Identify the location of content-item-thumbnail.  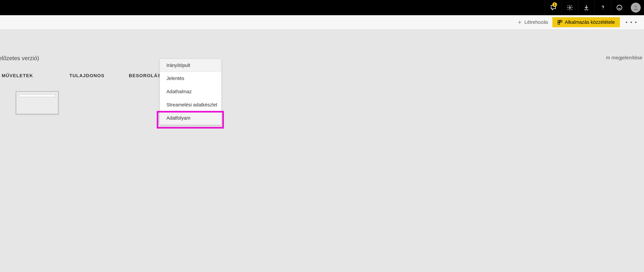
(37, 103).